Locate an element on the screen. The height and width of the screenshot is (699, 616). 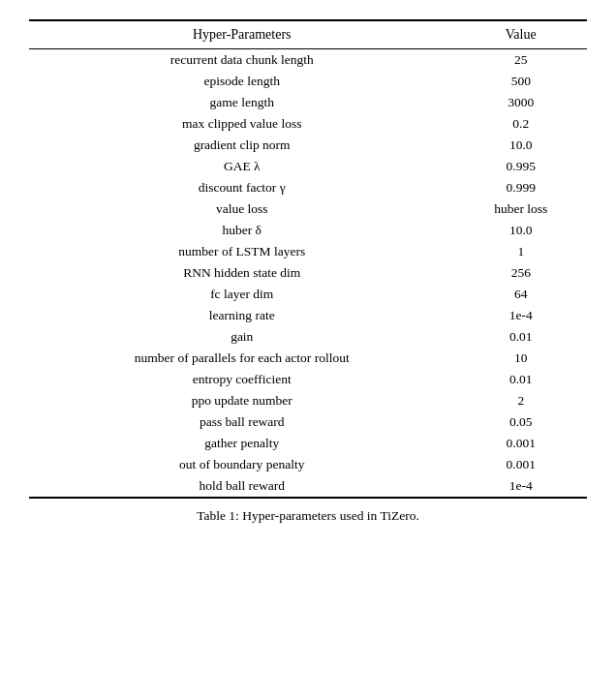
param-cell: ppo update number is located at coordinates (242, 401).